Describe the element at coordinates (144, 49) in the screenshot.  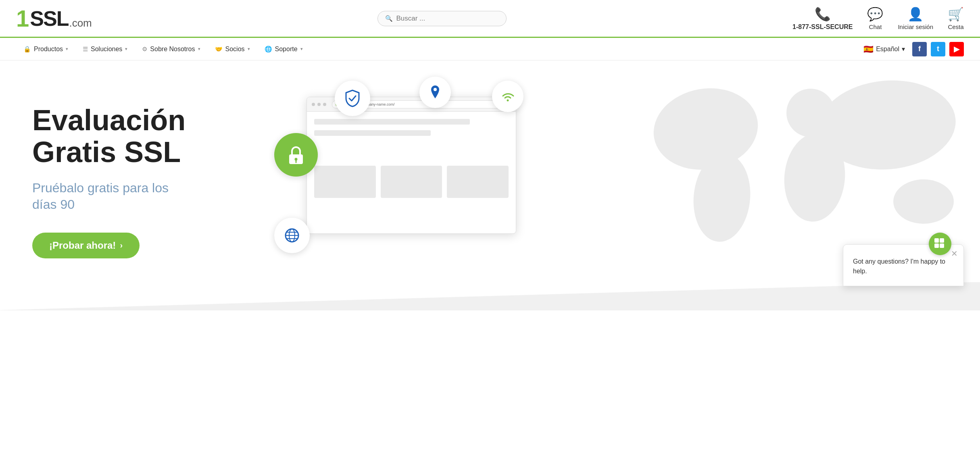
I see `gear-nav-icon: ⚙` at that location.